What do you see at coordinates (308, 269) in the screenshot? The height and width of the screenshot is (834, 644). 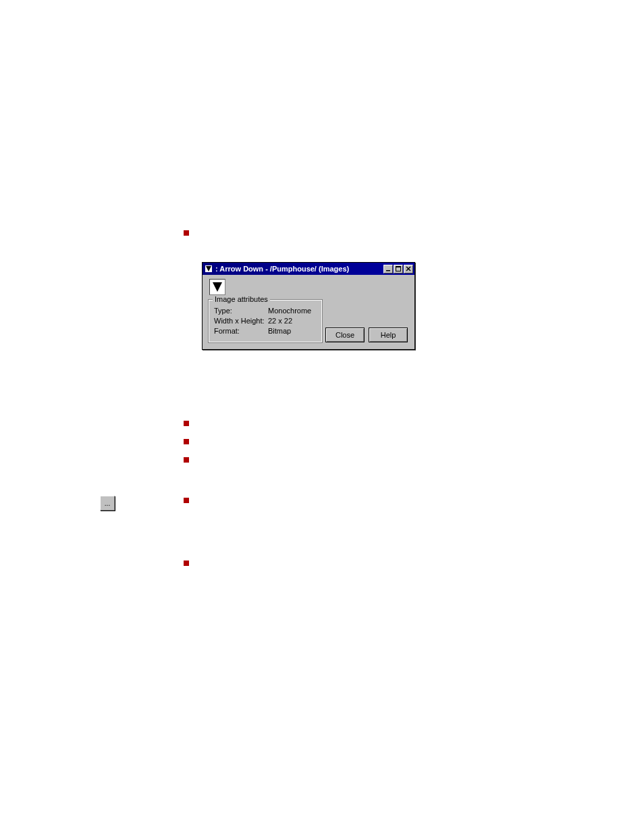 I see `titlebar: : Arrow Down - /Pumphouse/ (Images)` at bounding box center [308, 269].